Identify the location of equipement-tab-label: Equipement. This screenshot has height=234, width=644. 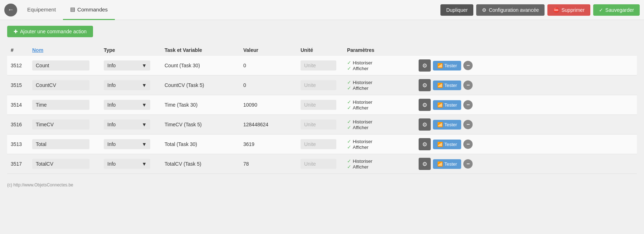
(42, 9).